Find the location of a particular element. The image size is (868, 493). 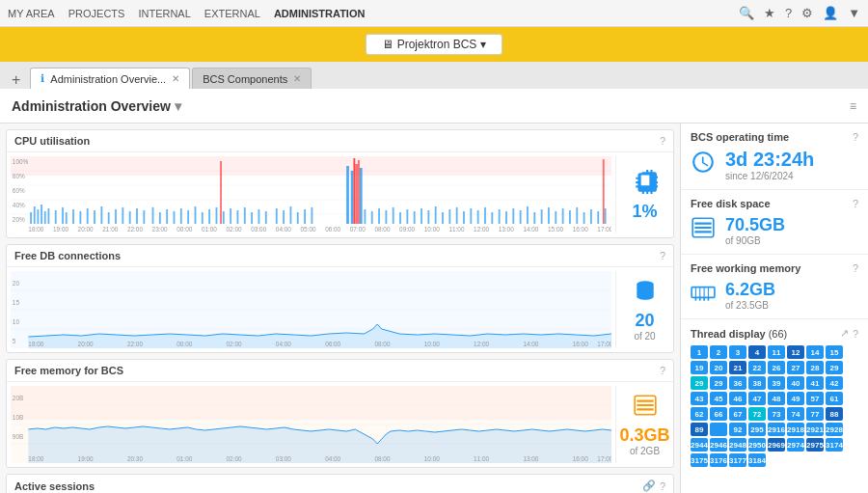

thread-cell: 49 is located at coordinates (796, 398).